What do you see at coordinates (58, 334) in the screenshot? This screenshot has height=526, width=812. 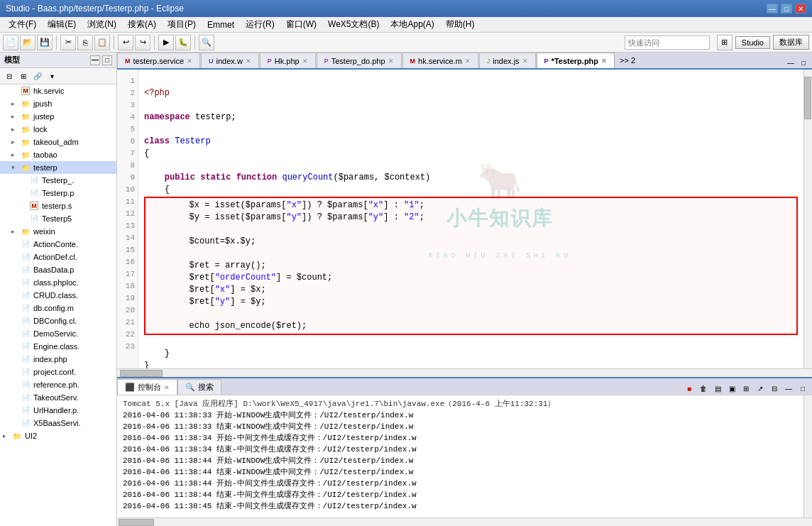 I see `tree-item-19: 📄DemoServic.` at bounding box center [58, 334].